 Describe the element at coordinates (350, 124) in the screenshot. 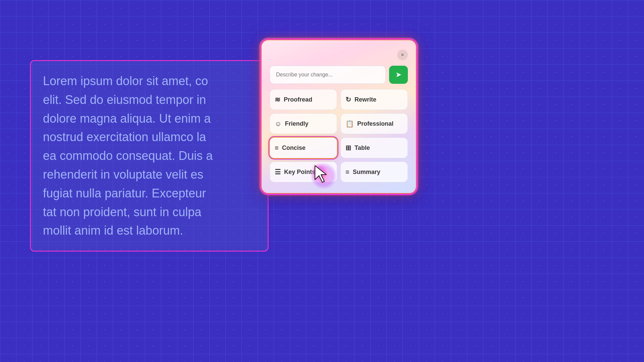

I see `professional-icon: 📋` at that location.